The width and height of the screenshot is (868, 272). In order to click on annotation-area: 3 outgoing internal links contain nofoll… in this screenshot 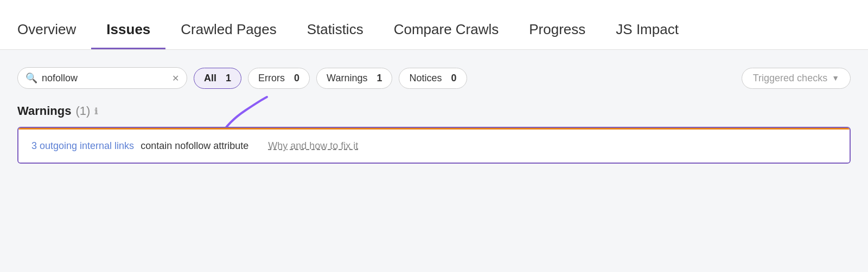, I will do `click(434, 145)`.